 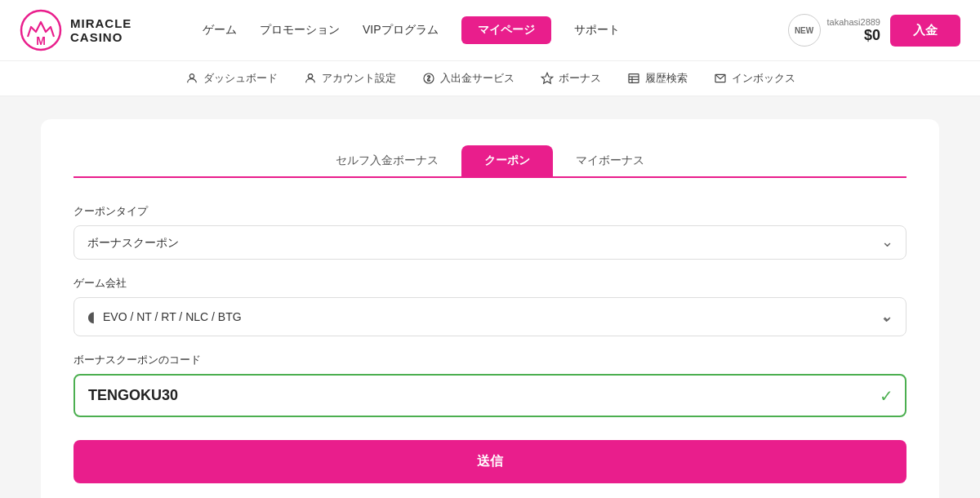 What do you see at coordinates (220, 30) in the screenshot?
I see `nav-item-game: ゲーム` at bounding box center [220, 30].